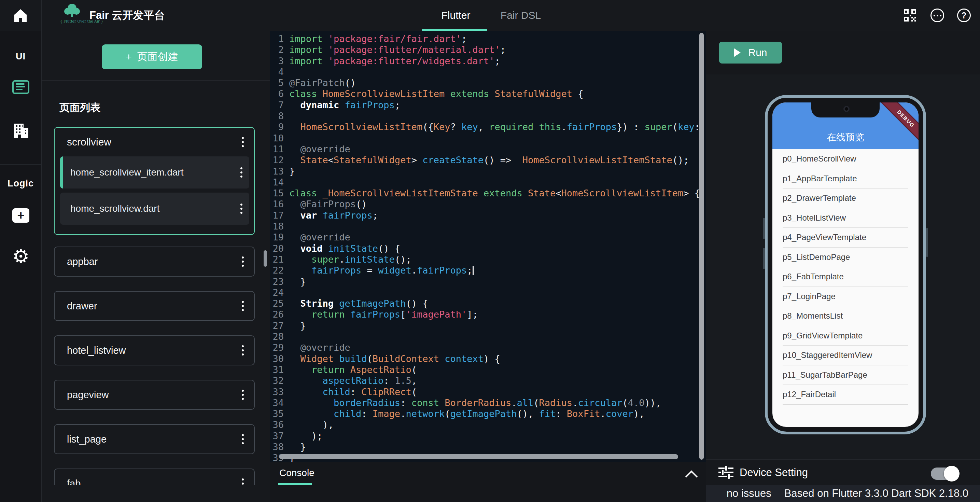 Image resolution: width=980 pixels, height=502 pixels. Describe the element at coordinates (72, 21) in the screenshot. I see `logo-caption: { Flutter Over the Air }` at that location.